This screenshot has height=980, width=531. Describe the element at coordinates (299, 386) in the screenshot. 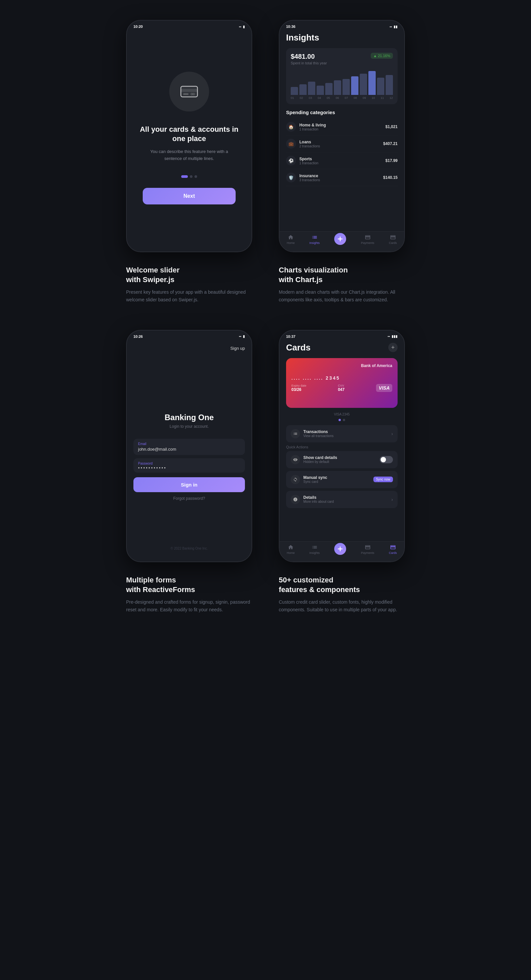

I see `expiry-label: Expiry date` at that location.